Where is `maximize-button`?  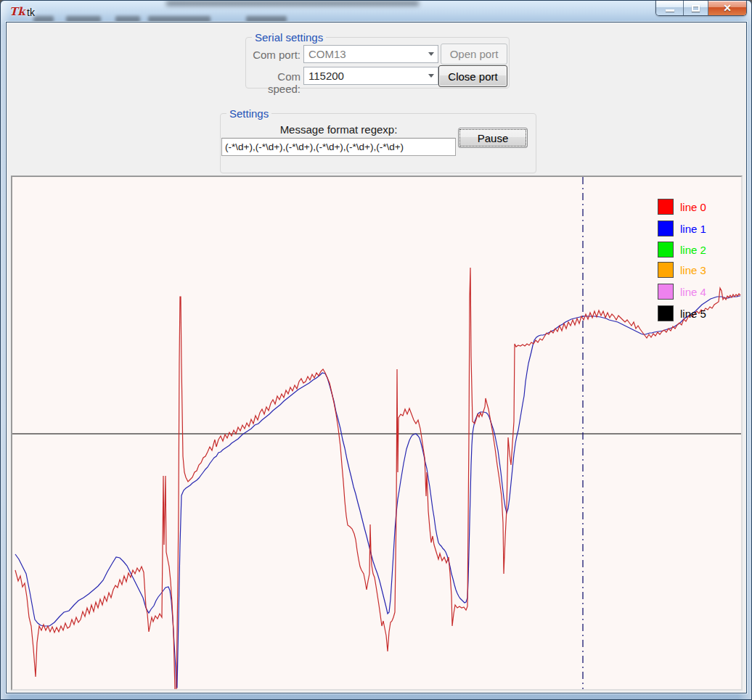 maximize-button is located at coordinates (696, 8).